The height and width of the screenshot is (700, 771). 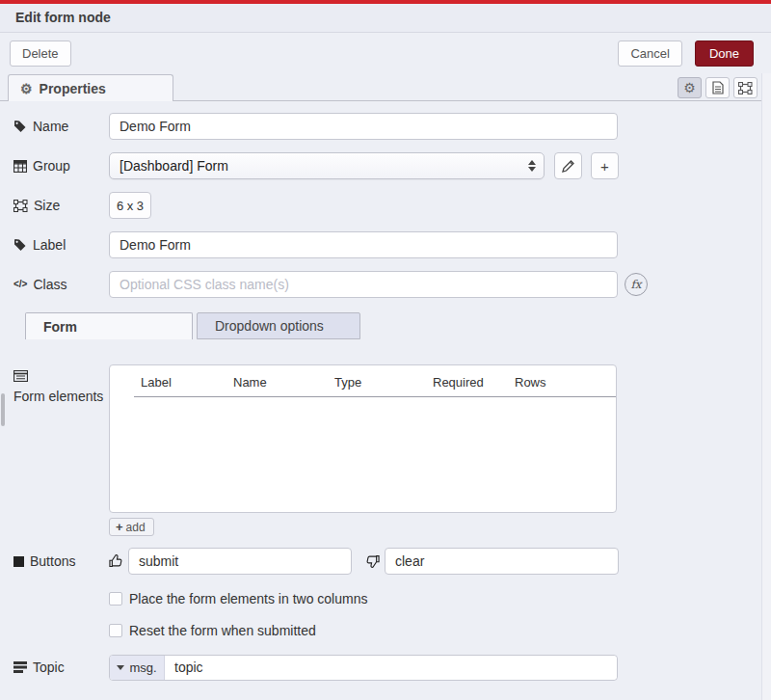 I want to click on add-group-button: +, so click(x=605, y=166).